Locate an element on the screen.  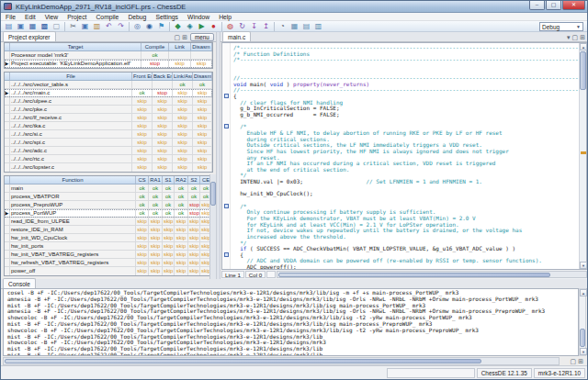
save-all-icon: ▩ is located at coordinates (44, 26).